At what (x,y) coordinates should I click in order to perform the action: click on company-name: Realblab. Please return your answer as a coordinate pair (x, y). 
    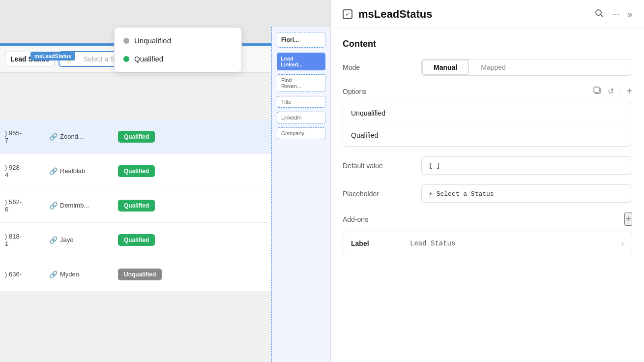
    Looking at the image, I should click on (73, 171).